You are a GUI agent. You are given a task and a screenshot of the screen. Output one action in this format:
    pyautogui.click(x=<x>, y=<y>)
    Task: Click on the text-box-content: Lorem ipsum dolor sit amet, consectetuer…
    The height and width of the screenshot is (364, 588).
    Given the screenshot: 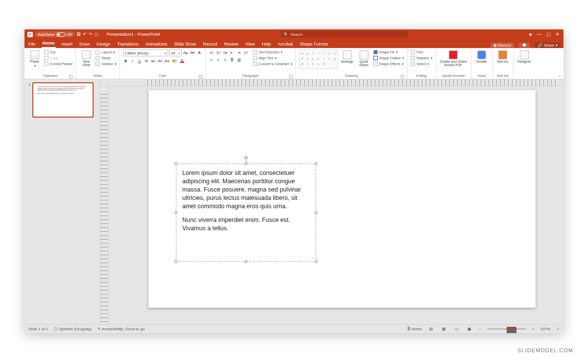 What is the action you would take?
    pyautogui.click(x=246, y=204)
    